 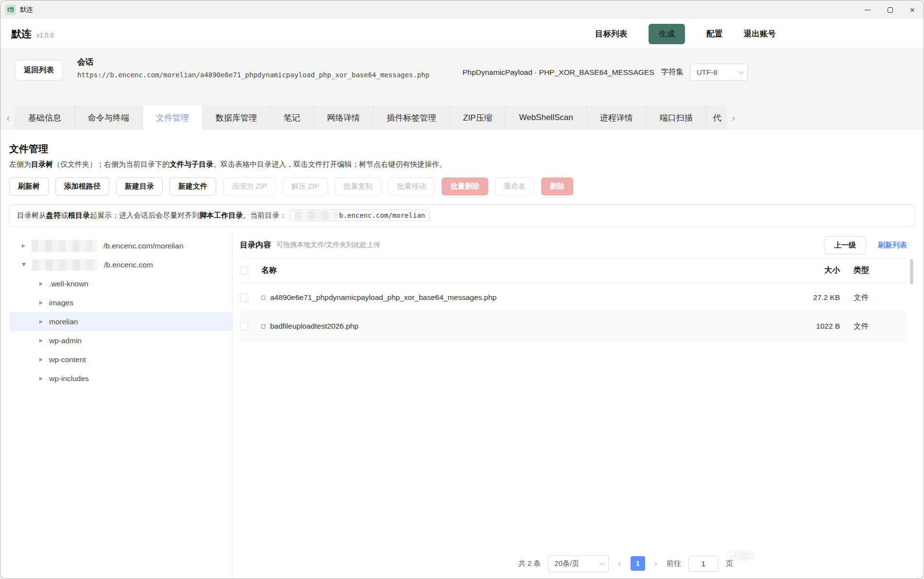 I want to click on tab-port-scan: 端口扫描, so click(x=676, y=118).